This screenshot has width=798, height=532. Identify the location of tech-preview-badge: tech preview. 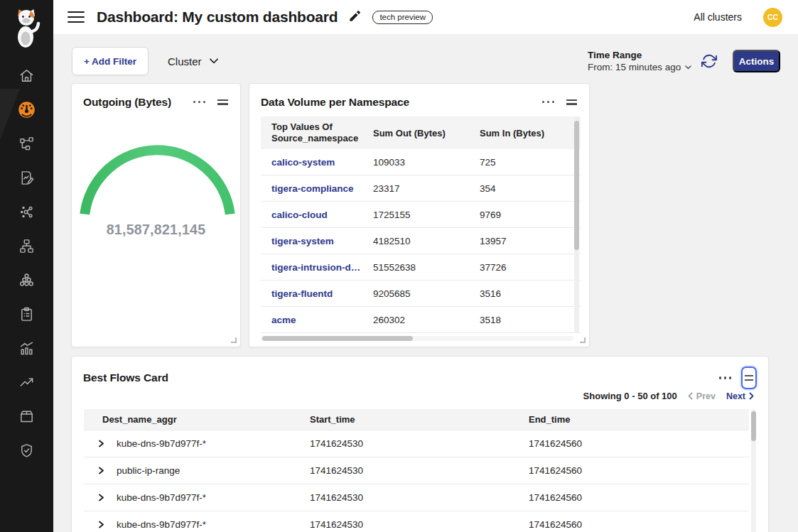
(402, 17).